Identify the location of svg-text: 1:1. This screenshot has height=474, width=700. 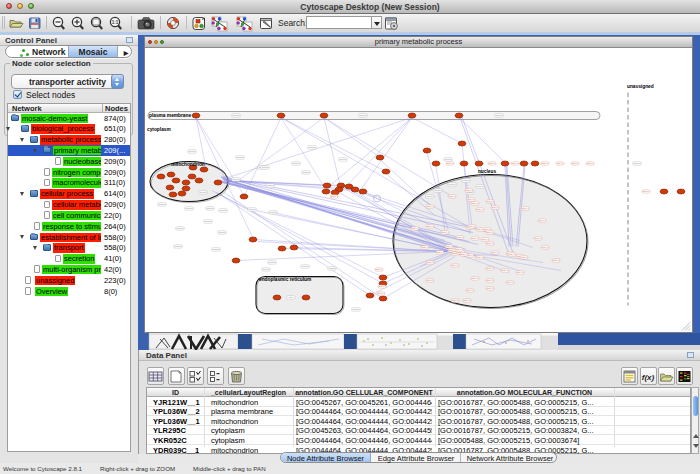
(116, 22).